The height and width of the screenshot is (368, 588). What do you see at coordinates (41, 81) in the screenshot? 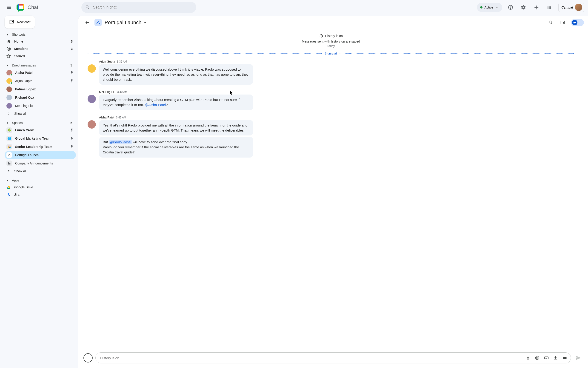
I see `dm-label: Arjun Gupta` at bounding box center [41, 81].